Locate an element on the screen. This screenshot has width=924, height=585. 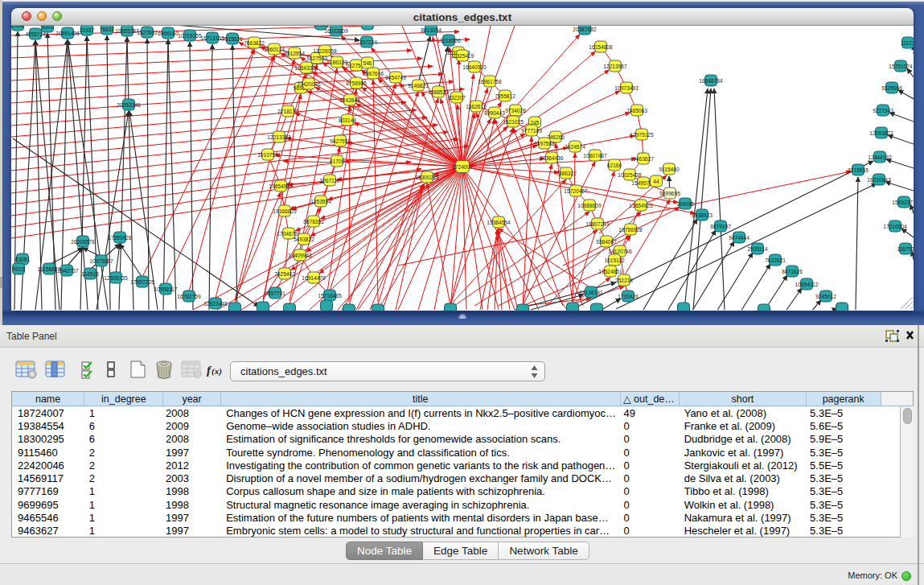
svg-text: 8813054 is located at coordinates (431, 31).